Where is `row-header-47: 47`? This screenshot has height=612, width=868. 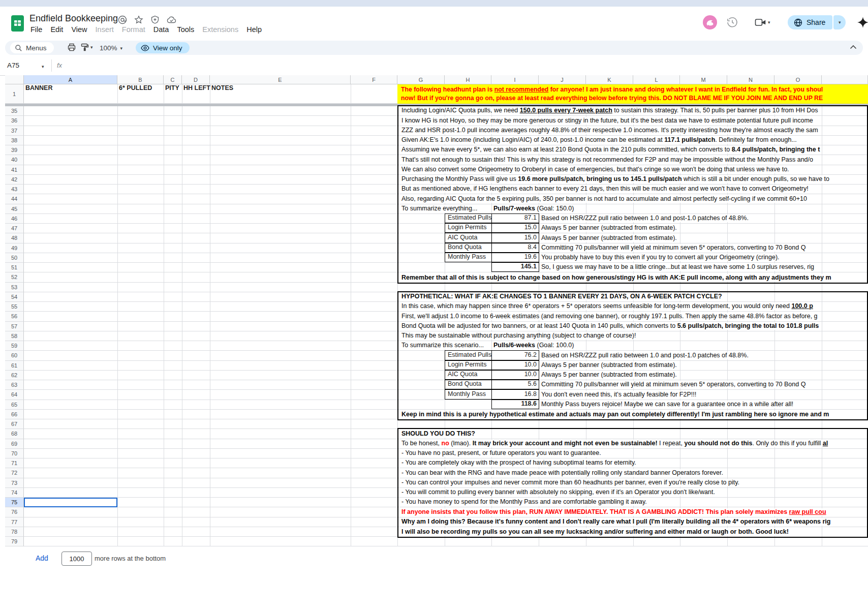
row-header-47: 47 is located at coordinates (14, 229).